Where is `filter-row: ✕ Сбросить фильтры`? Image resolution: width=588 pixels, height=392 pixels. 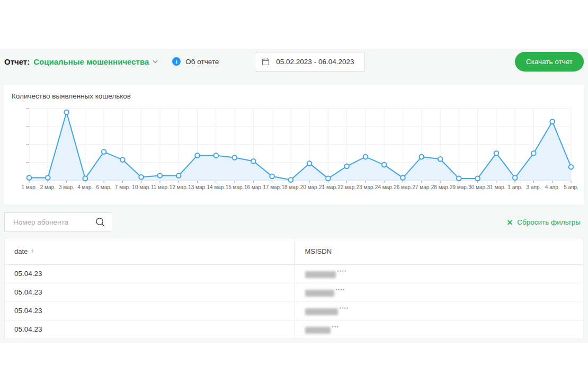 filter-row: ✕ Сбросить фильтры is located at coordinates (294, 222).